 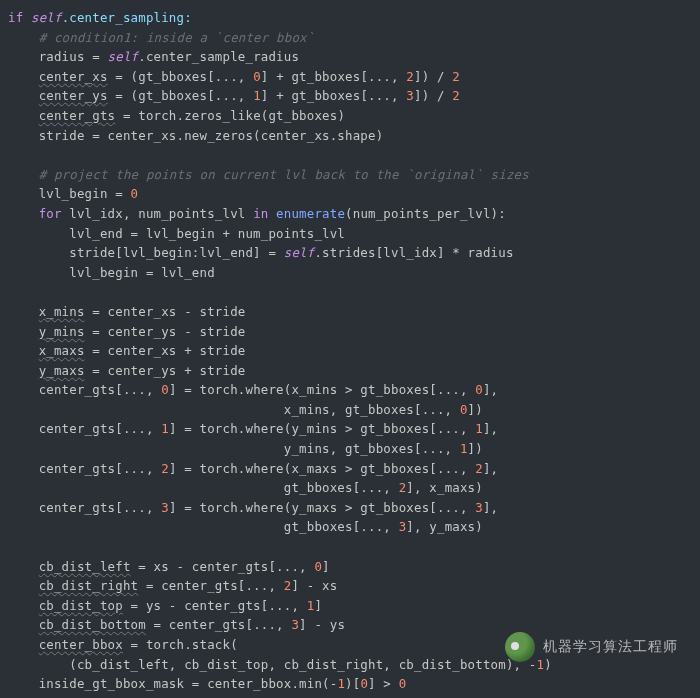 I want to click on watermark: 机器学习算法工程师, so click(x=592, y=647).